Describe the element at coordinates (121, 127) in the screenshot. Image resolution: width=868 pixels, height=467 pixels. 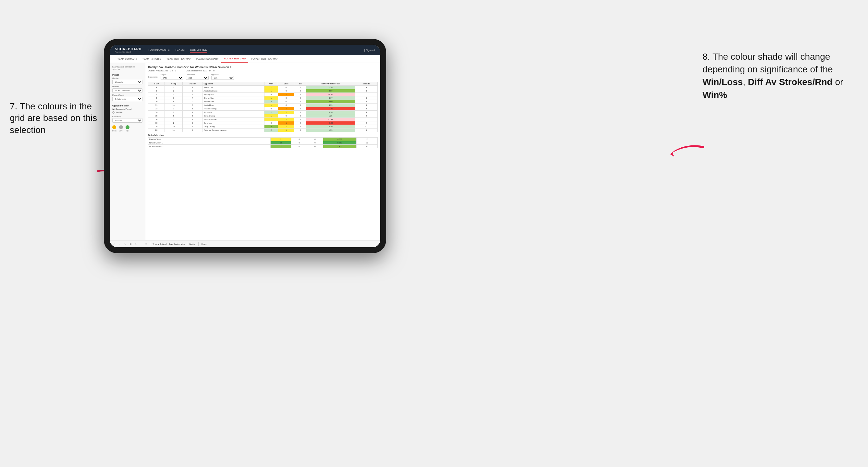
I see `legend-dot-level` at that location.